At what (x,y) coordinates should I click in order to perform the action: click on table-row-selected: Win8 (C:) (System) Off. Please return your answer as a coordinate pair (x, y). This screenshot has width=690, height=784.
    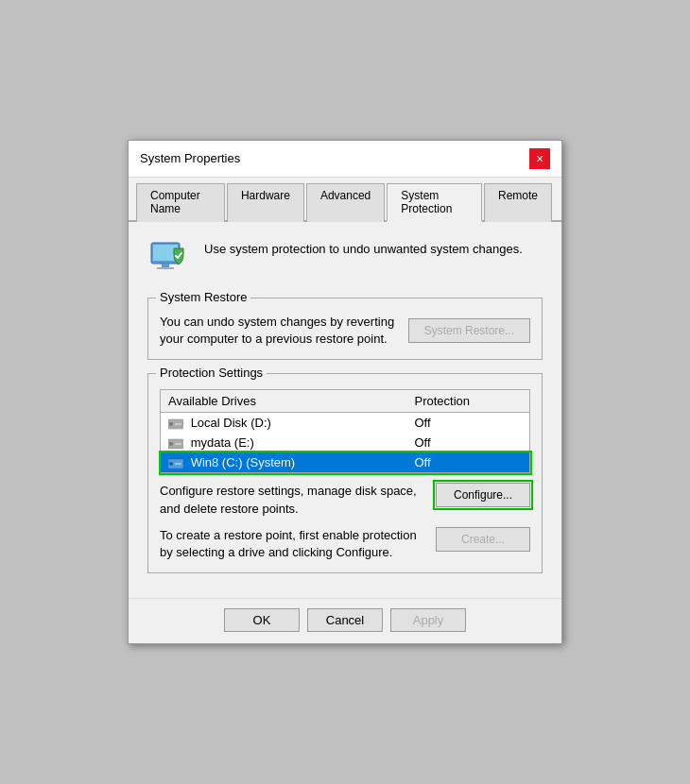
    Looking at the image, I should click on (346, 463).